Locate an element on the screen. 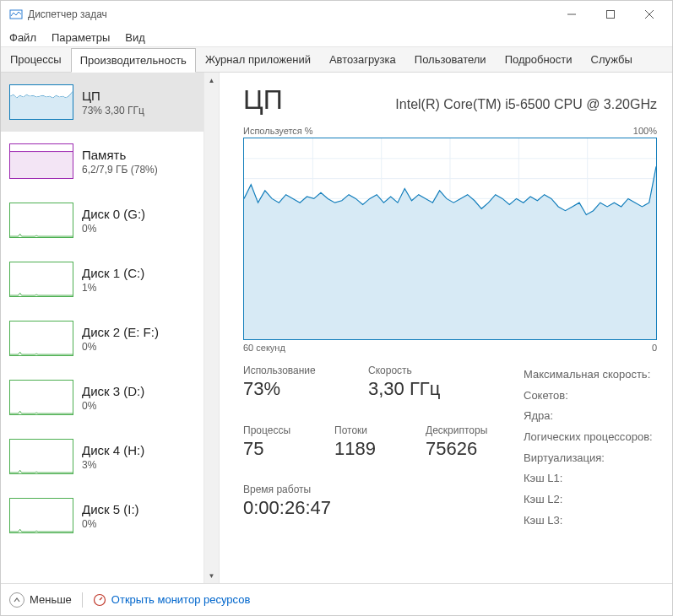 The height and width of the screenshot is (616, 673). scroll-up-icon: ▲ is located at coordinates (212, 80).